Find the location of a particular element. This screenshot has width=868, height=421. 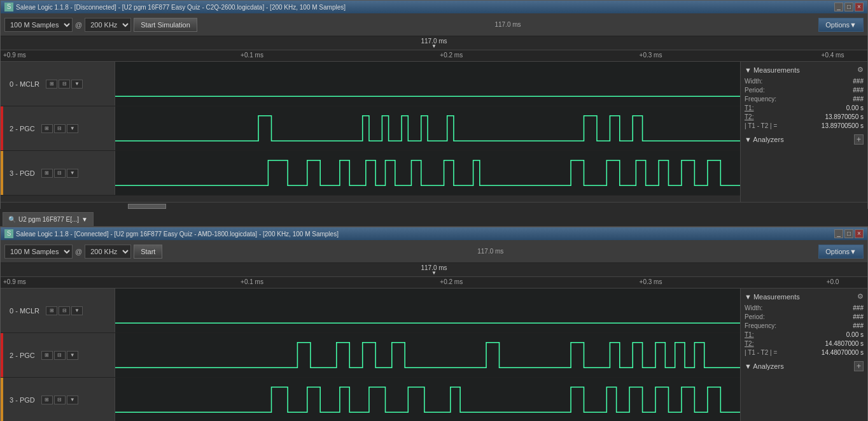

channel-label-pgd-1: 3 - PGD ⊞ ⊟ ▼ is located at coordinates (58, 173).